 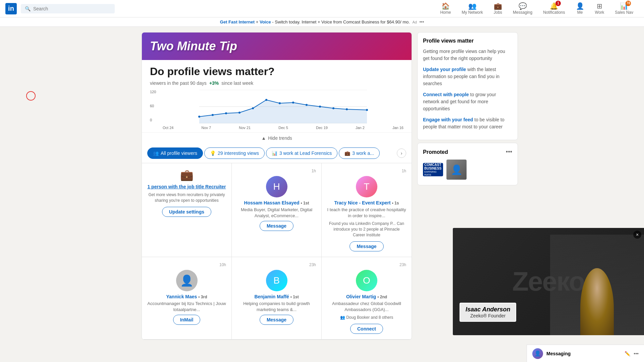 I want to click on messaging-avatar: 👤, so click(x=538, y=354).